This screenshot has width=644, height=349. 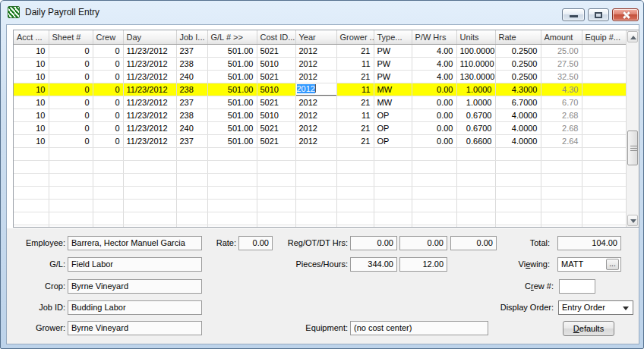 What do you see at coordinates (561, 76) in the screenshot?
I see `grid-cell: 32.50` at bounding box center [561, 76].